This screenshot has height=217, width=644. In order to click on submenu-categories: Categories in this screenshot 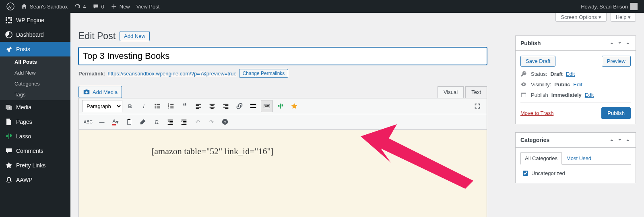, I will do `click(35, 84)`.